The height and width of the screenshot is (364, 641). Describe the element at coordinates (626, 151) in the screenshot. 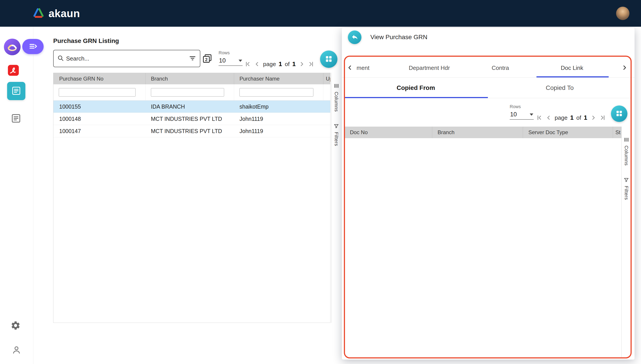

I see `detail-columns-toggle: Columns` at that location.